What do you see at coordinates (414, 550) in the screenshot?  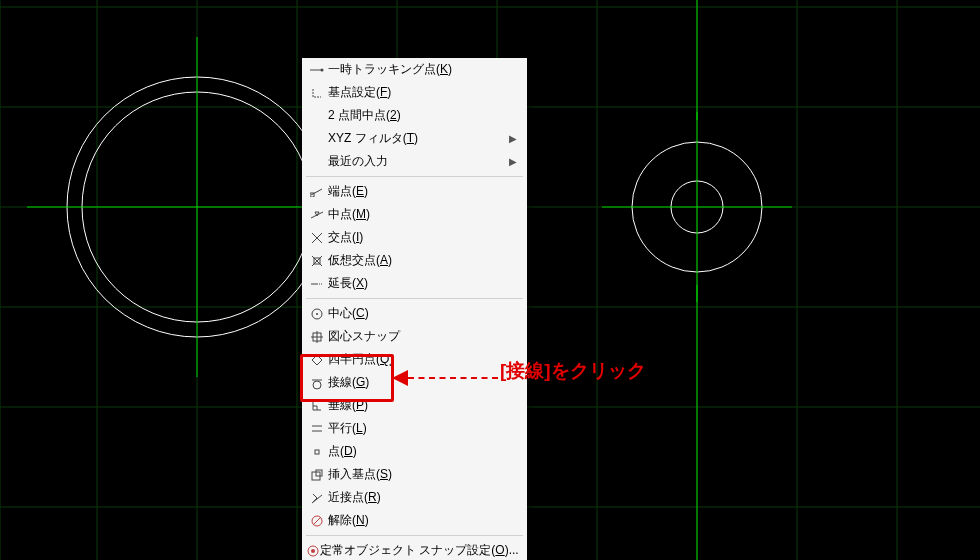 I see `menu-item-osnap-settings: 定常オブジェクト スナップ設定(O)...` at bounding box center [414, 550].